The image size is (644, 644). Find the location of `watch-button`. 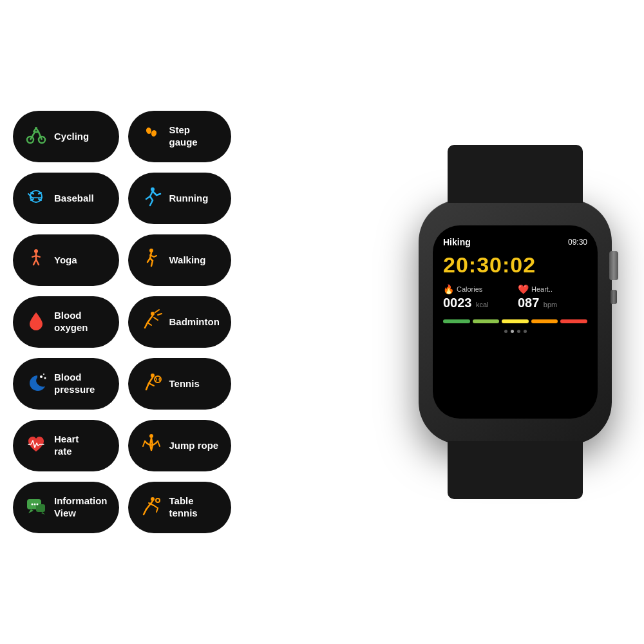

watch-button is located at coordinates (614, 297).